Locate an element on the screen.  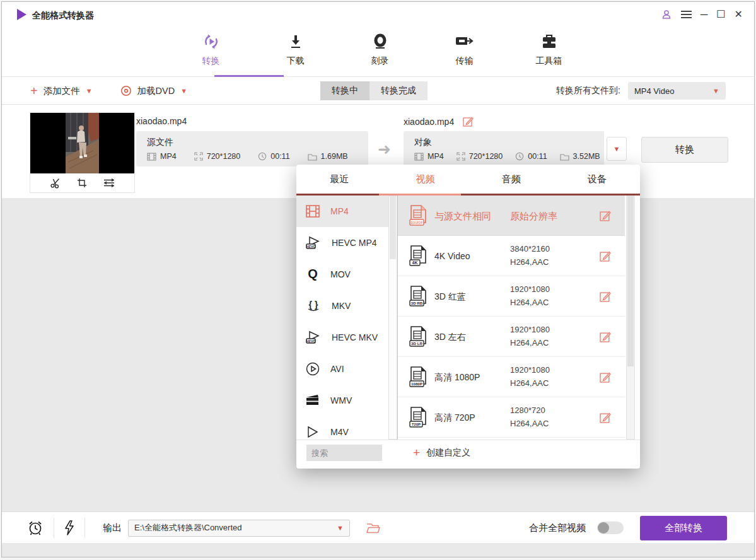
account-icon is located at coordinates (666, 15).